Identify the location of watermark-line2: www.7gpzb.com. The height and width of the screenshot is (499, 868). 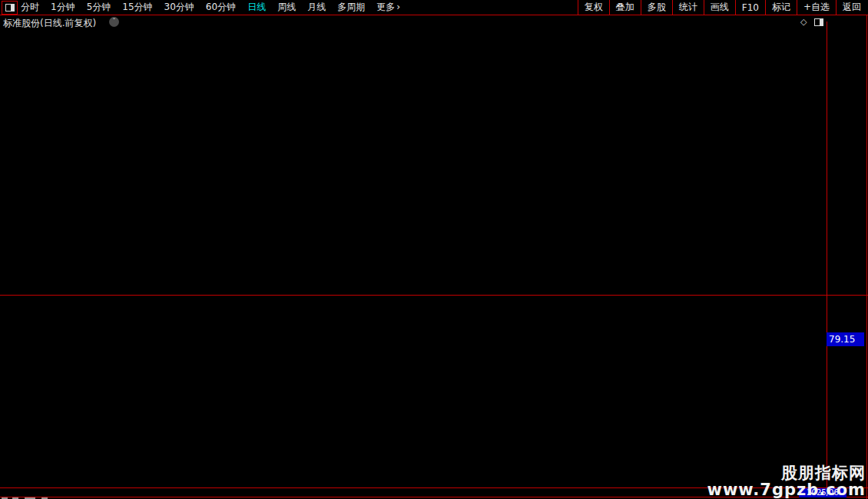
(787, 490).